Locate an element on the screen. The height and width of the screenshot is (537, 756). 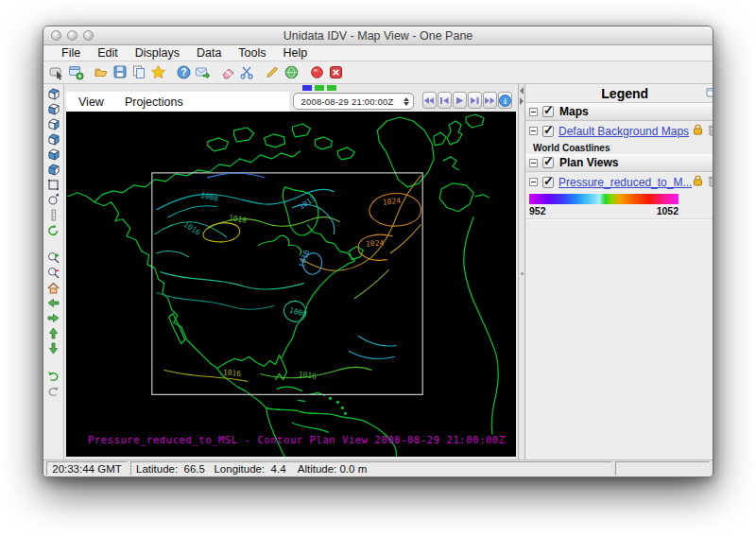
play-button is located at coordinates (459, 100).